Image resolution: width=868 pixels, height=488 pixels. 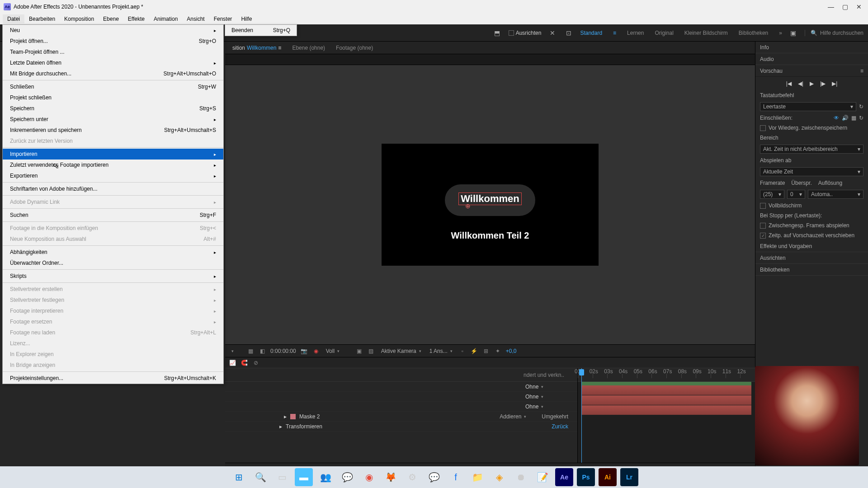 I want to click on play-icon: ▶, so click(x=812, y=84).